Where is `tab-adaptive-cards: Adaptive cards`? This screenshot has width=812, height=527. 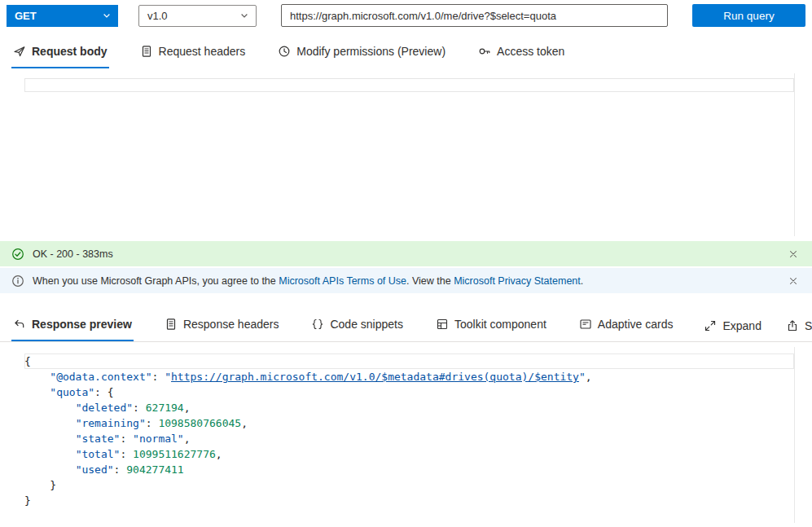 tab-adaptive-cards: Adaptive cards is located at coordinates (626, 329).